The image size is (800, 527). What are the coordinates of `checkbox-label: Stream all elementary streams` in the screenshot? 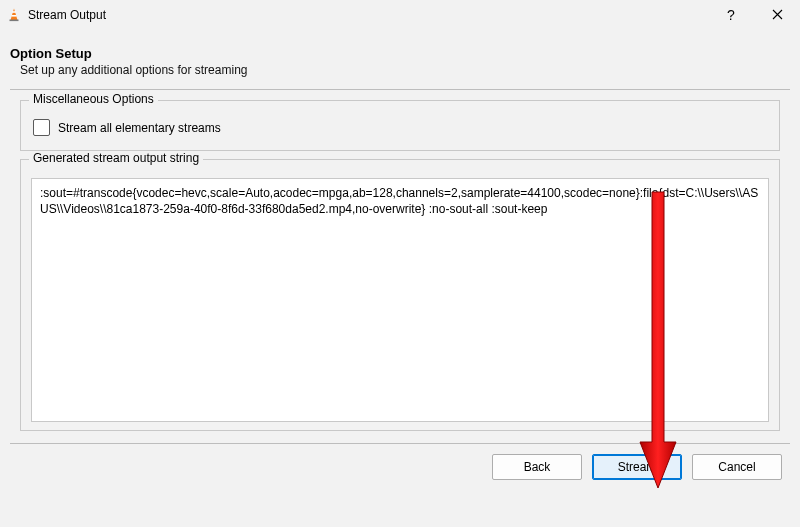 It's located at (140, 128).